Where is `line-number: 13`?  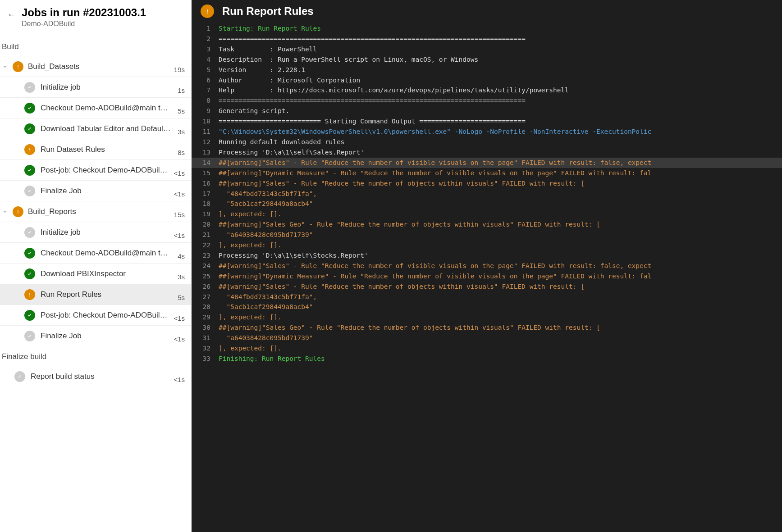 line-number: 13 is located at coordinates (205, 152).